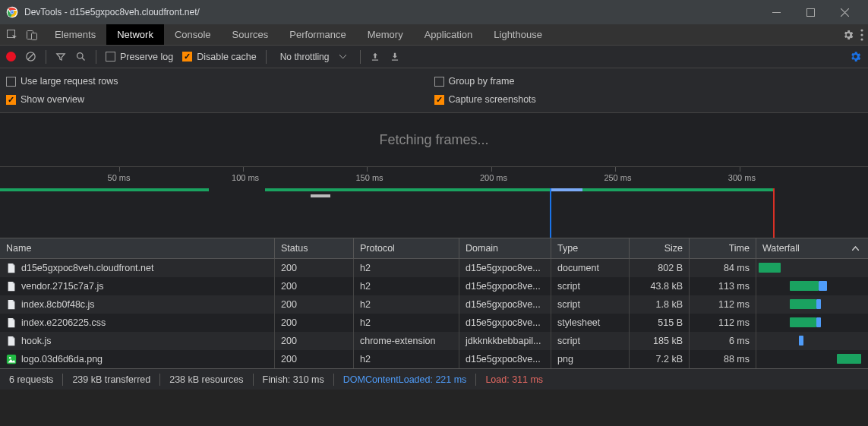 Image resolution: width=868 pixels, height=426 pixels. I want to click on frames-status: Fetching frames..., so click(434, 140).